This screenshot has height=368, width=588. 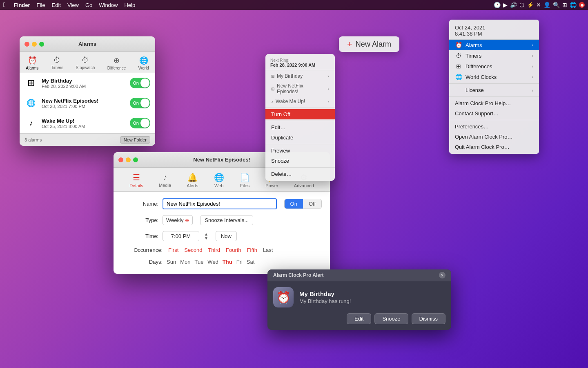 What do you see at coordinates (300, 101) in the screenshot?
I see `context-item-wakeup: ♪ Wake Me Up! ›` at bounding box center [300, 101].